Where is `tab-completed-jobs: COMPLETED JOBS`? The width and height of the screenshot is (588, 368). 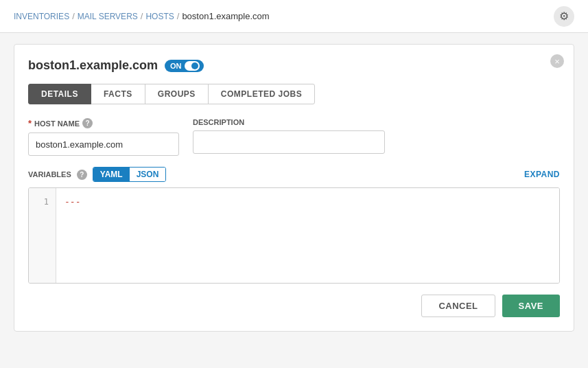
tab-completed-jobs: COMPLETED JOBS is located at coordinates (261, 94).